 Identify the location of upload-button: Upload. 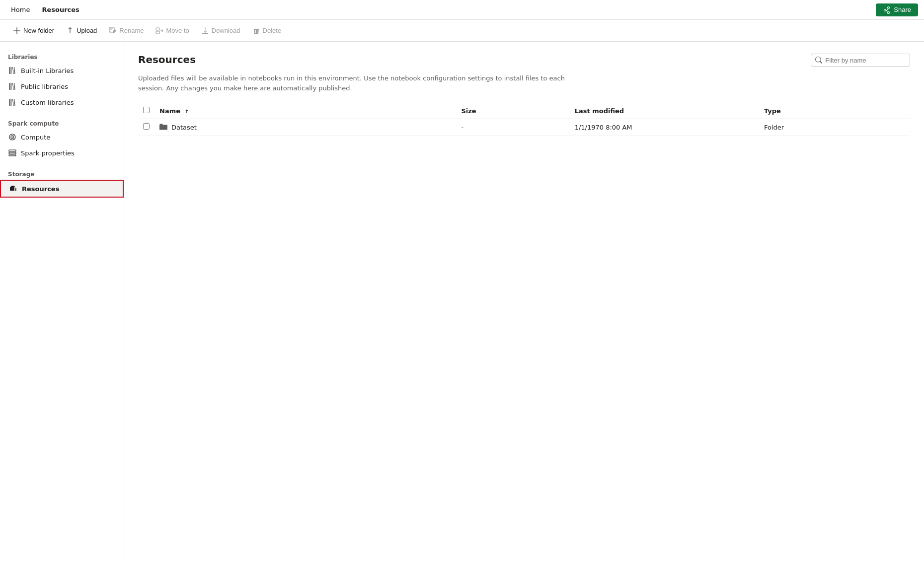
(81, 31).